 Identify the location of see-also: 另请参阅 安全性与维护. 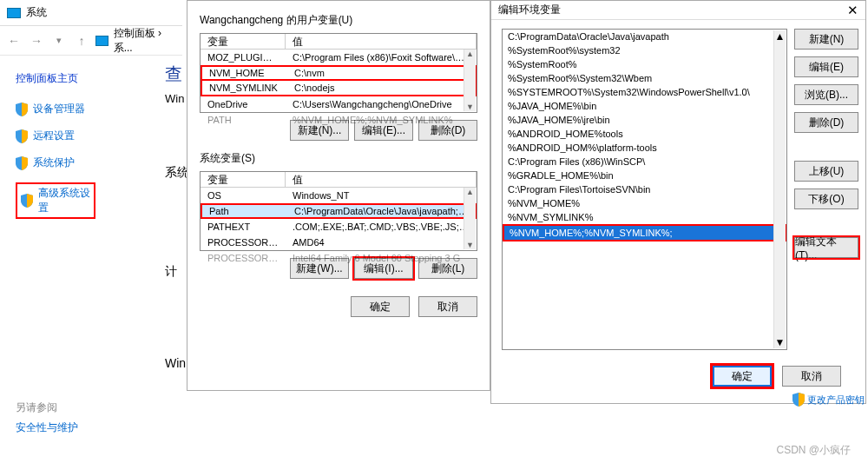
(47, 418).